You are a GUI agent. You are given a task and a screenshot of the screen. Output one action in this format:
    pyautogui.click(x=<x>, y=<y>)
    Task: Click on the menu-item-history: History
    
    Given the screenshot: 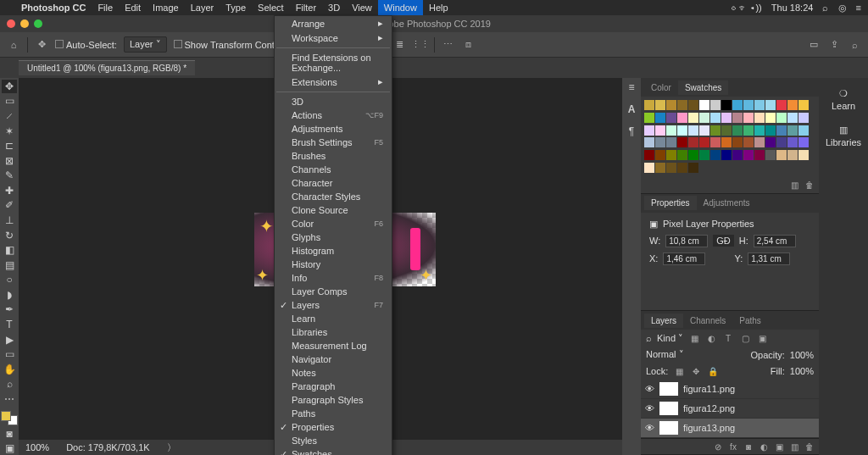 What is the action you would take?
    pyautogui.click(x=333, y=264)
    